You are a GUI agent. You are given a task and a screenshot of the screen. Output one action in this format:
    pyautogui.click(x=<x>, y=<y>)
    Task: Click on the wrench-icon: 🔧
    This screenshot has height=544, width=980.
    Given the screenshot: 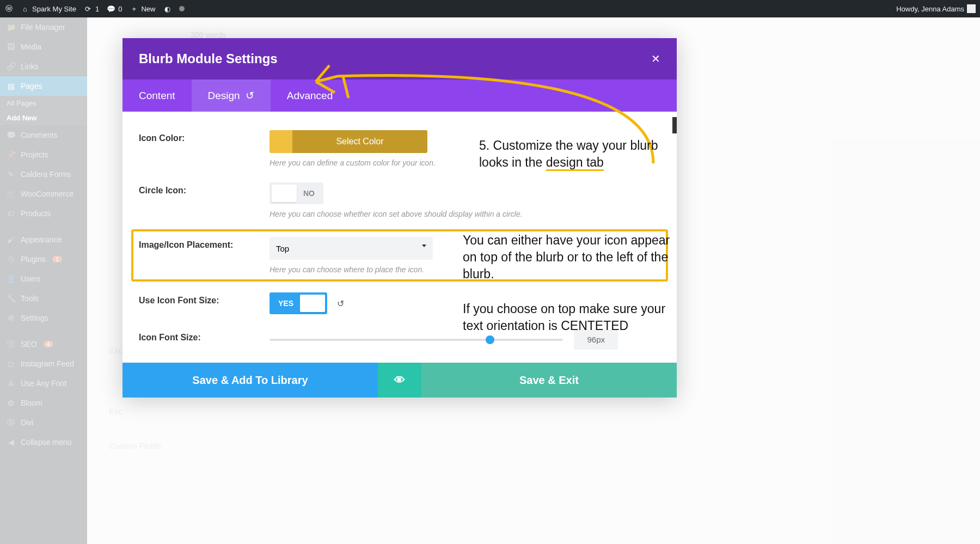 What is the action you would take?
    pyautogui.click(x=11, y=298)
    